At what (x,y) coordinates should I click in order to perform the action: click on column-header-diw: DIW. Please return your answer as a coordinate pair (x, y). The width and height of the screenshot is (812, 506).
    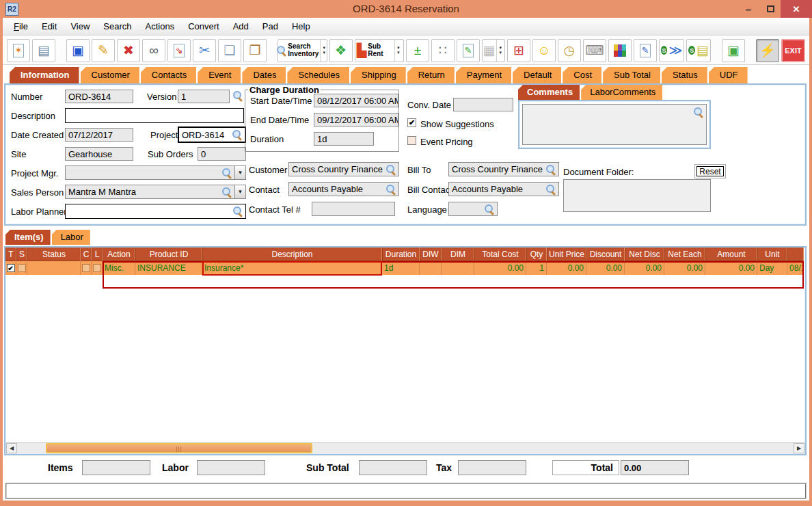
    Looking at the image, I should click on (431, 254).